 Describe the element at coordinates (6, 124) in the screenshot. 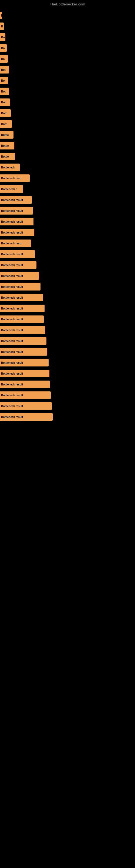

I see `bar: Bott` at that location.